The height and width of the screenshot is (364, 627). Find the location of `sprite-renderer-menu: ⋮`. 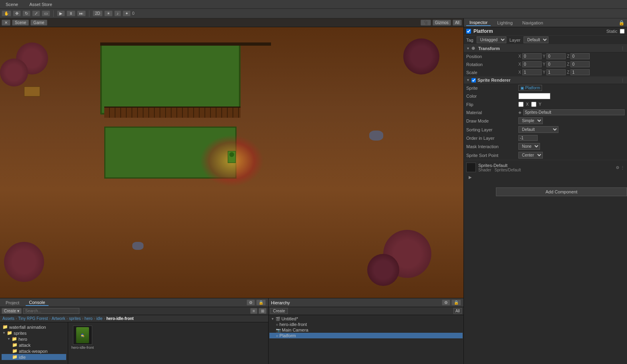

sprite-renderer-menu: ⋮ is located at coordinates (623, 80).